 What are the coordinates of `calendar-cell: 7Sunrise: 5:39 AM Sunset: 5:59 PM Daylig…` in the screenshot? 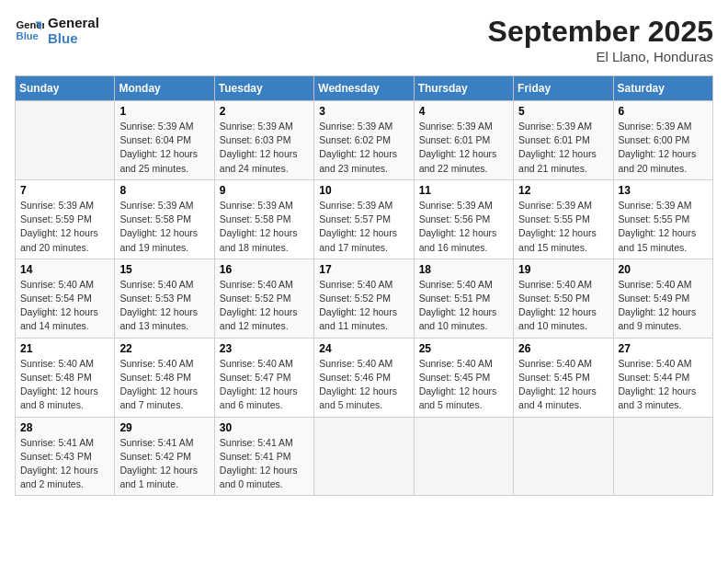 It's located at (65, 219).